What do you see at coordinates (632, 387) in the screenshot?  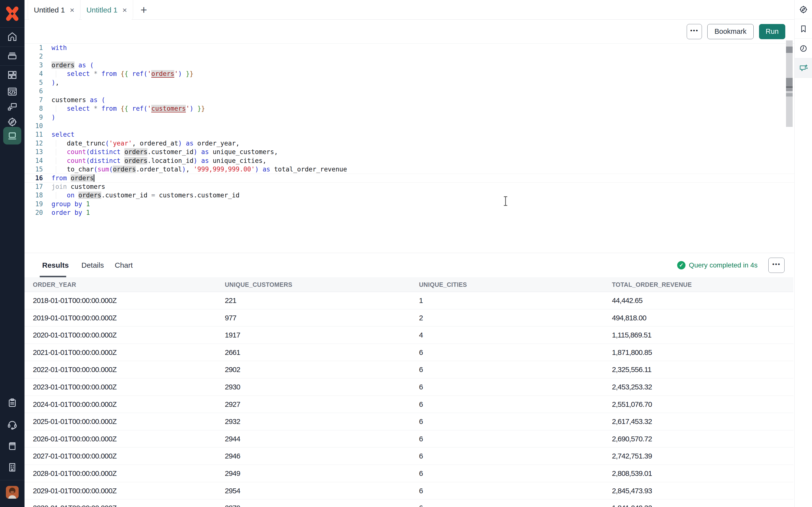 I see `cell: 2,453,253.32` at bounding box center [632, 387].